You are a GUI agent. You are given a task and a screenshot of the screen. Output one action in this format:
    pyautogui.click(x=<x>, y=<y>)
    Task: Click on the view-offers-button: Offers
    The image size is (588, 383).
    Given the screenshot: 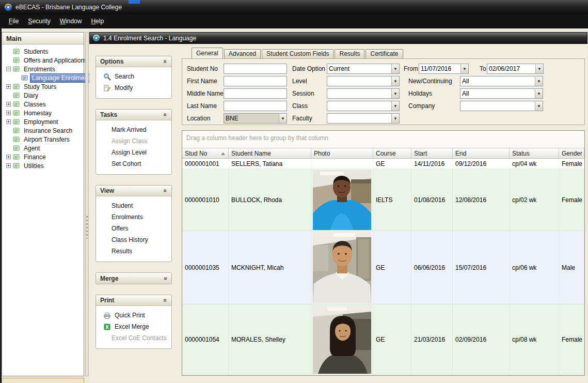 What is the action you would take?
    pyautogui.click(x=134, y=228)
    